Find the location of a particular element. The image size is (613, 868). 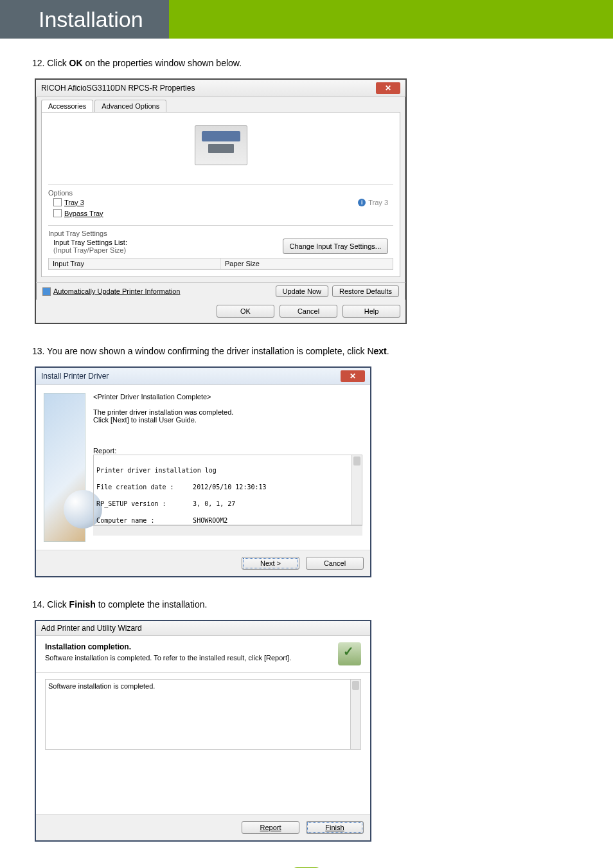

install-dialog-title-bar: Install Printer Driver ✕ is located at coordinates (203, 377).